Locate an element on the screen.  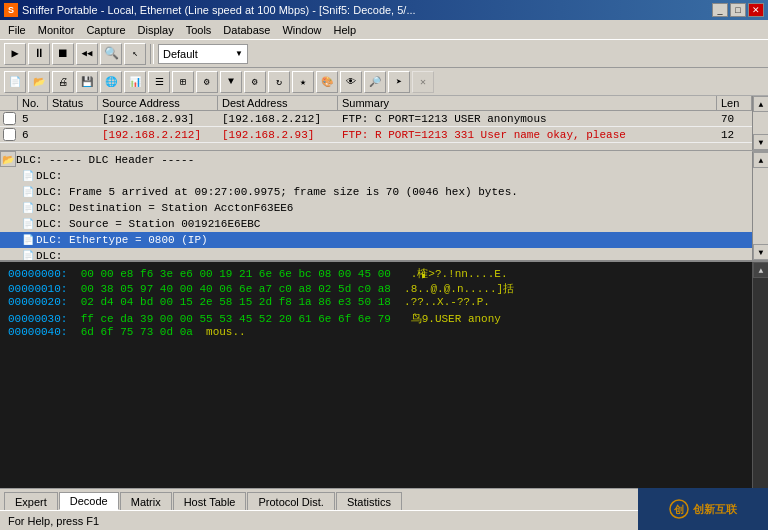
pointer-button: ↖ is located at coordinates (135, 54).